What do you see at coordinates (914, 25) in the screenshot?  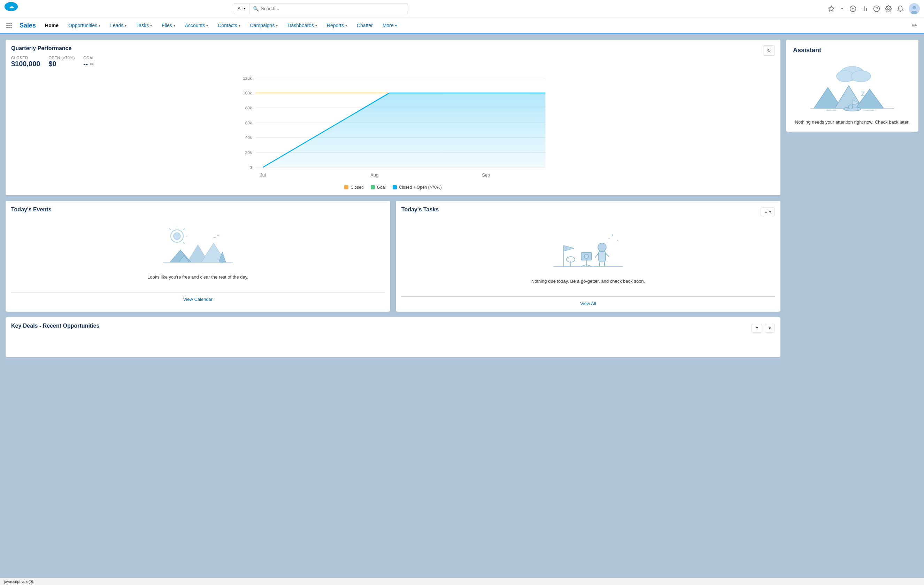 I see `pencil-icon: ✏` at bounding box center [914, 25].